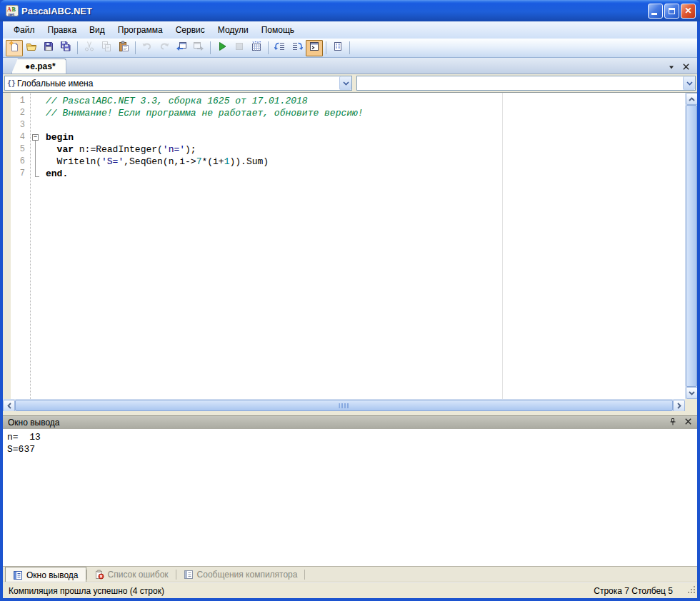 Image resolution: width=700 pixels, height=601 pixels. What do you see at coordinates (16, 137) in the screenshot?
I see `line-number: 4` at bounding box center [16, 137].